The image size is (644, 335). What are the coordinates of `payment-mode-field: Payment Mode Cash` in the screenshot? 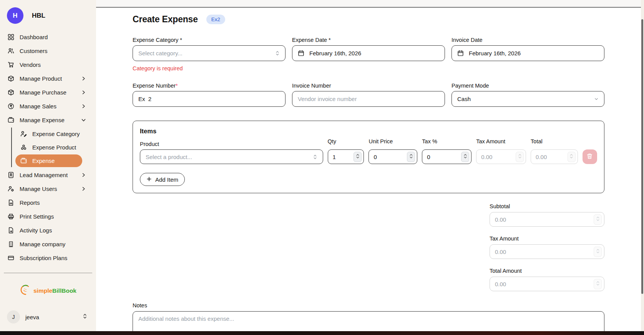 It's located at (528, 95).